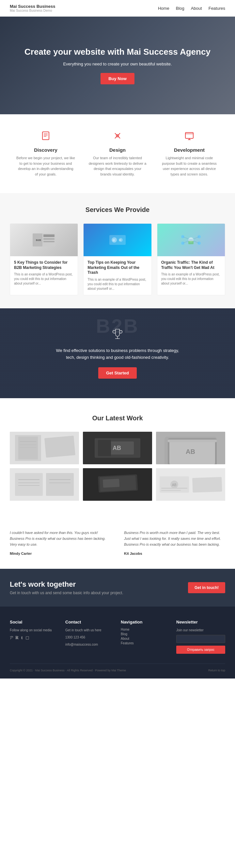  I want to click on service-card-1: B2B 5 Key Things to Consider for B2B Mar…, so click(44, 259).